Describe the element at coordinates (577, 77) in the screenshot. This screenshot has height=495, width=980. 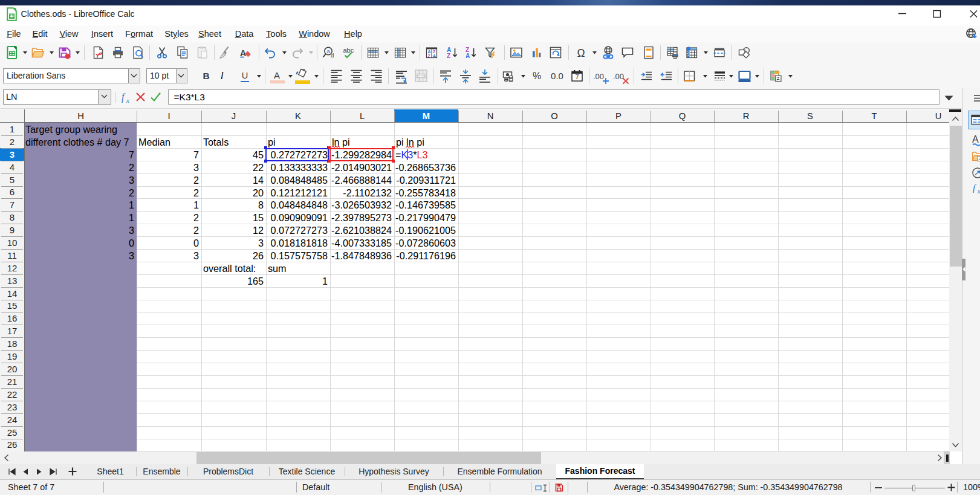
I see `svg-text: 7` at that location.